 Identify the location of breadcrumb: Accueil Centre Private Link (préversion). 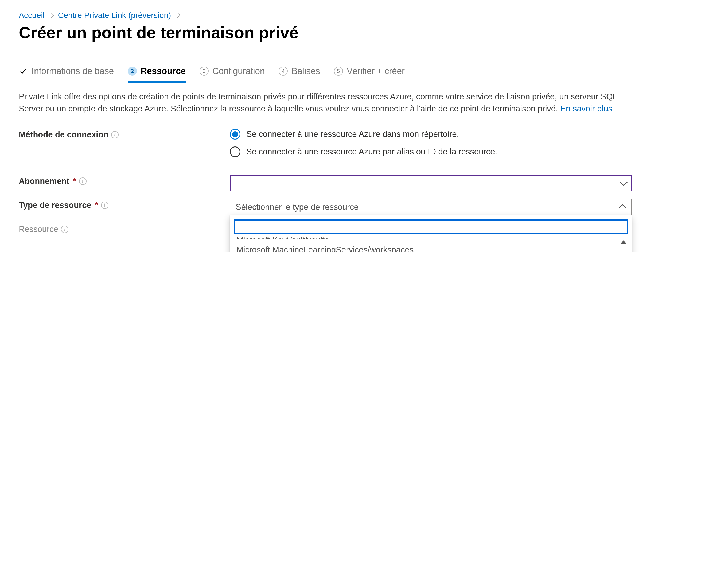
(364, 15).